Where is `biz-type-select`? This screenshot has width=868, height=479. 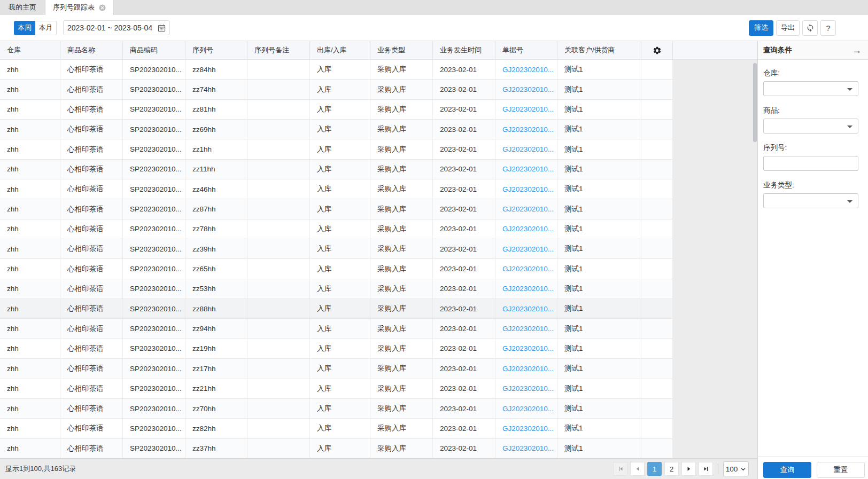 biz-type-select is located at coordinates (811, 201).